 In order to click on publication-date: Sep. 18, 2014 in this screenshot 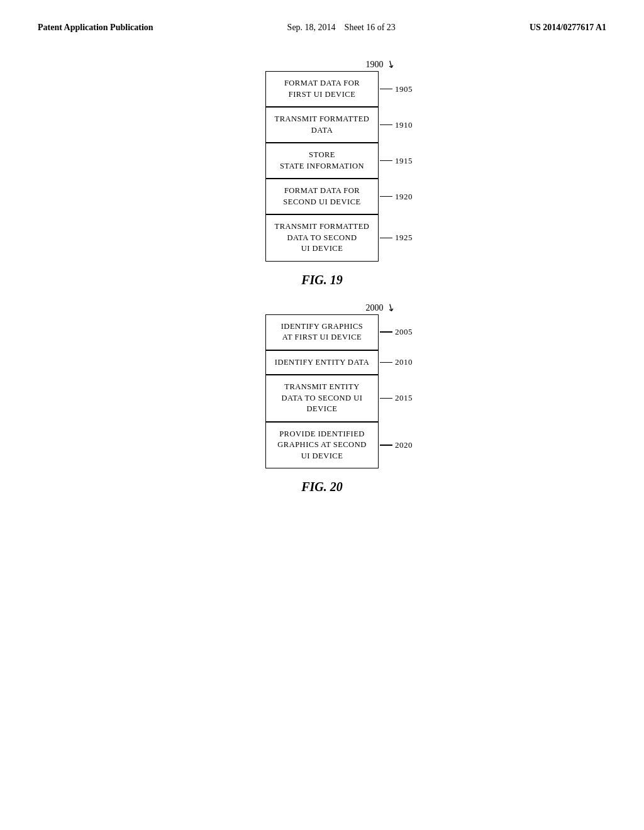, I will do `click(312, 28)`.